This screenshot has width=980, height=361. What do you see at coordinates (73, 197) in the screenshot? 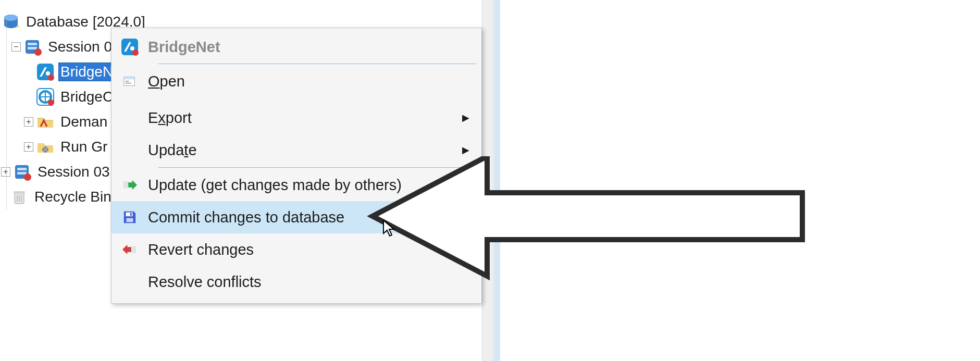
I see `tree-node-label: Recycle Bin` at bounding box center [73, 197].